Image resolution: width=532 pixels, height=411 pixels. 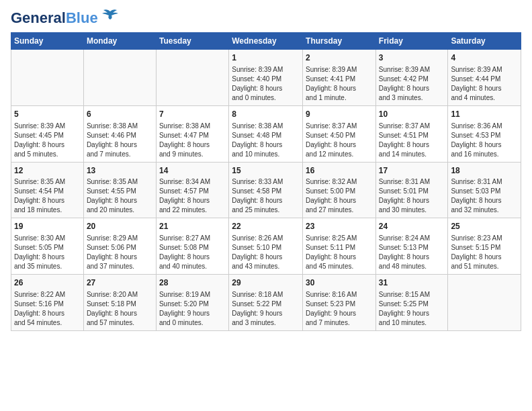 What do you see at coordinates (120, 309) in the screenshot?
I see `day-info: Sunrise: 8:20 AM Sunset: 5:18 PM Dayligh…` at bounding box center [120, 309].